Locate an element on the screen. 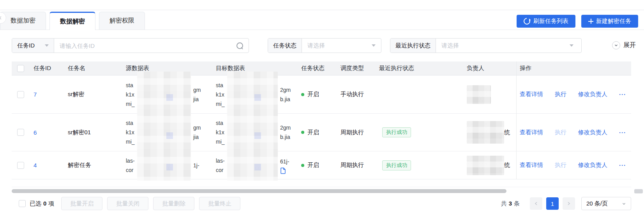 The image size is (644, 216). run-link: 执行 is located at coordinates (561, 94).